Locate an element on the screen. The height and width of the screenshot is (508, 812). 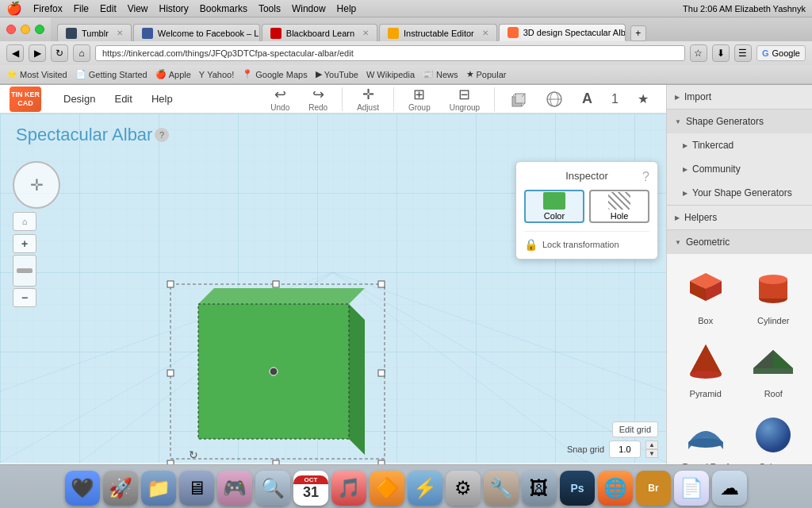
close-window-button is located at coordinates (11, 29).